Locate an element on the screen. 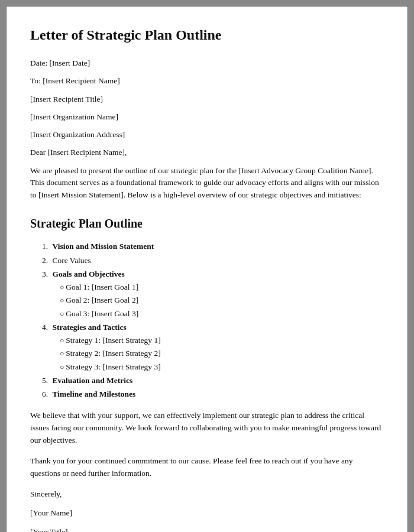  recipient-title: [Insert Recipient Title] is located at coordinates (207, 99).